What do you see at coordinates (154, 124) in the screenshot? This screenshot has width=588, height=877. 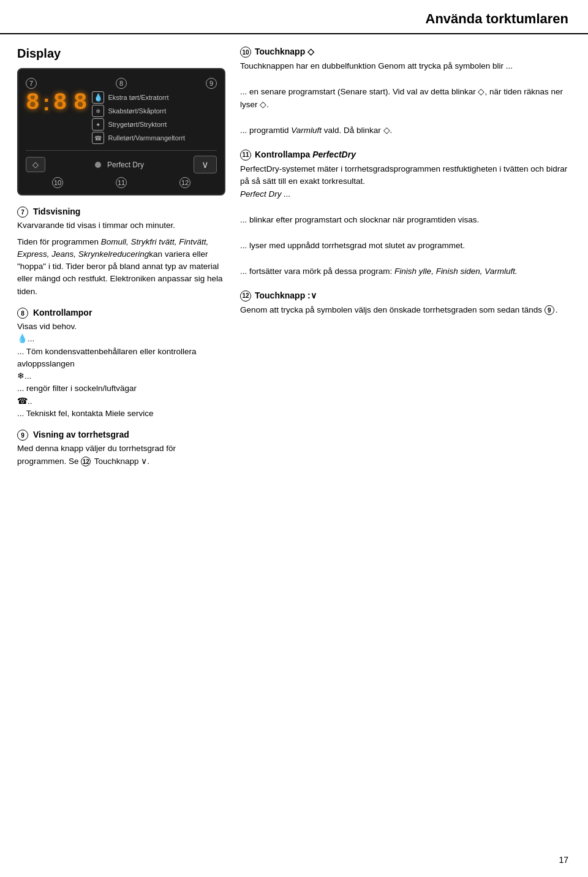 I see `display-icon-row-3: ✦ Strygetørt/Stryktorrt` at bounding box center [154, 124].